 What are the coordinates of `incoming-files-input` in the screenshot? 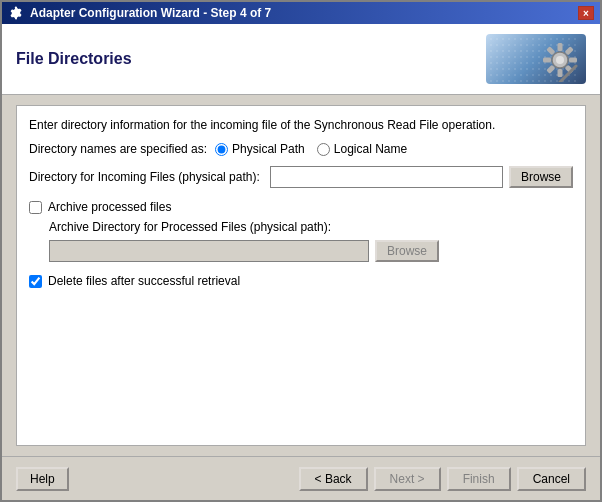 It's located at (386, 177).